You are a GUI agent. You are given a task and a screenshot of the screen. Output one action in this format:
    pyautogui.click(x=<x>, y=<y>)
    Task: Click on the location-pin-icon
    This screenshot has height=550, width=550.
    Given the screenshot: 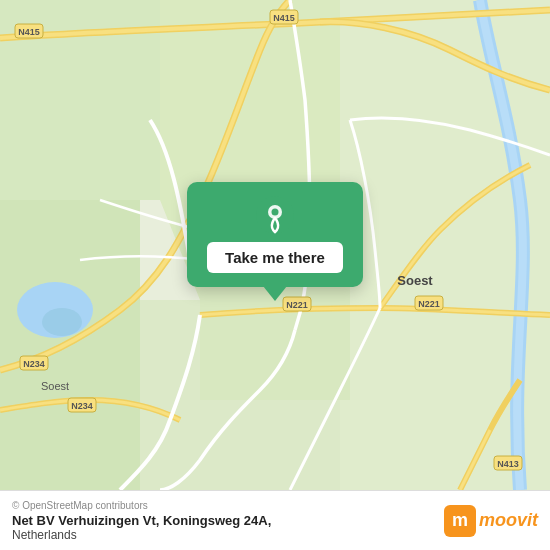 What is the action you would take?
    pyautogui.click(x=275, y=215)
    